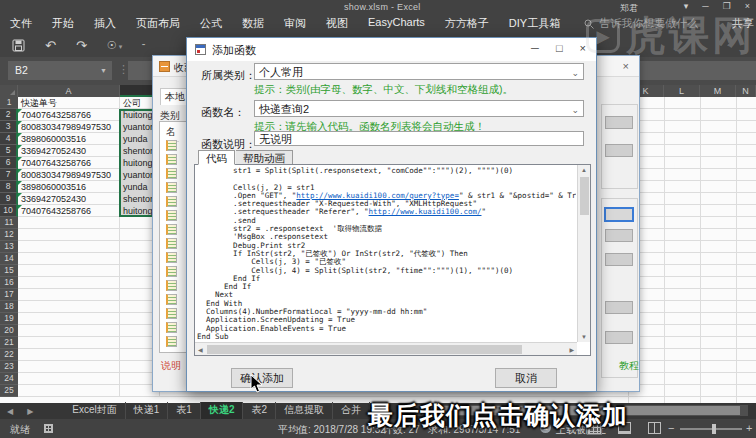 This screenshot has height=438, width=756. Describe the element at coordinates (9, 163) in the screenshot. I see `row-header-6: 6` at that location.